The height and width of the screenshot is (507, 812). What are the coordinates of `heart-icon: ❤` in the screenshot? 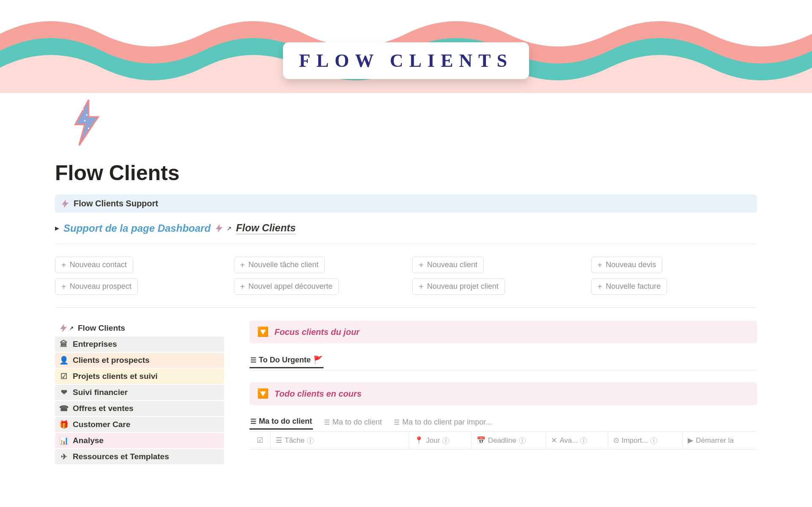 It's located at (64, 392).